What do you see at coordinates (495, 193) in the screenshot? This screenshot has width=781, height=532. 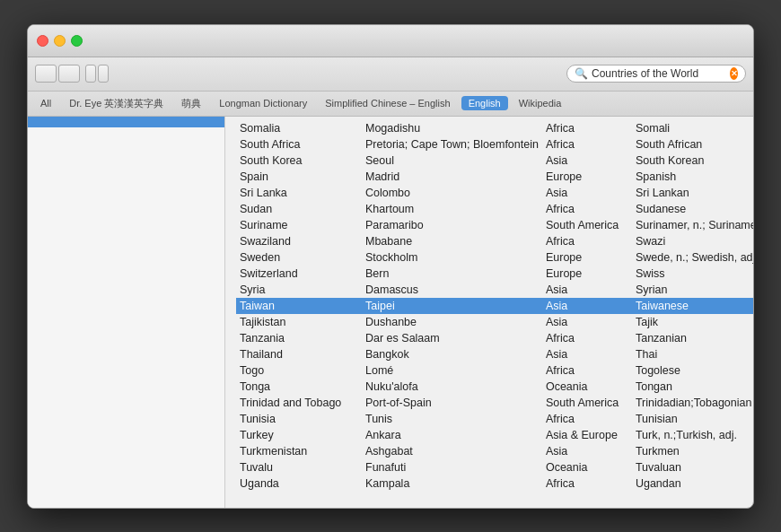 I see `table-row: Sri Lanka Colombo Asia Sri Lankan` at bounding box center [495, 193].